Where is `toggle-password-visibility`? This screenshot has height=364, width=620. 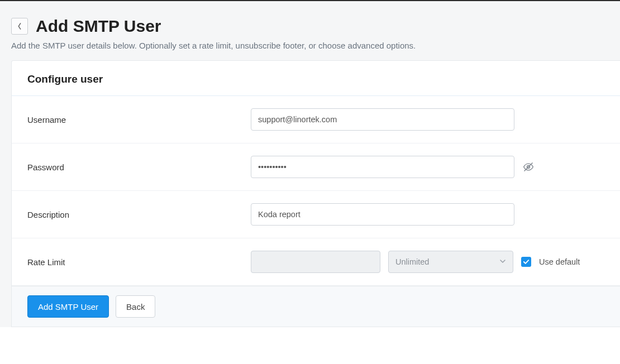 toggle-password-visibility is located at coordinates (528, 167).